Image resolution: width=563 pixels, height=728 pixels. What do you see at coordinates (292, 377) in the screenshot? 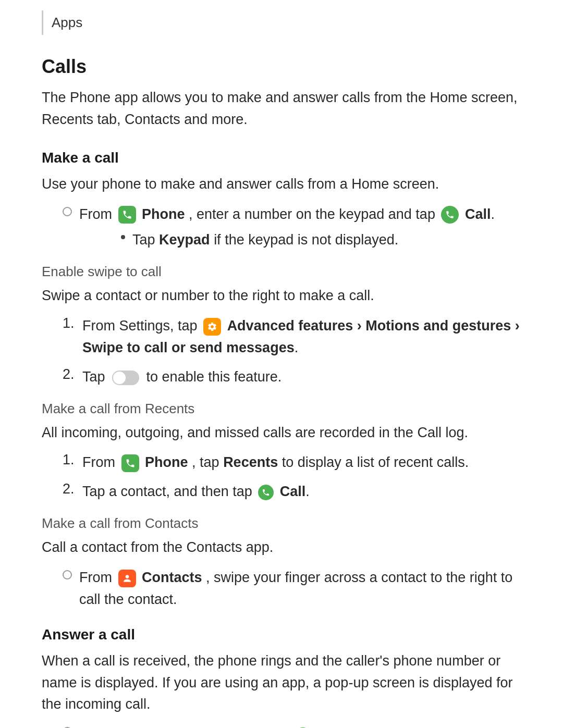
I see `swipe-step2: 2. Tap to enable this feature.` at bounding box center [292, 377].